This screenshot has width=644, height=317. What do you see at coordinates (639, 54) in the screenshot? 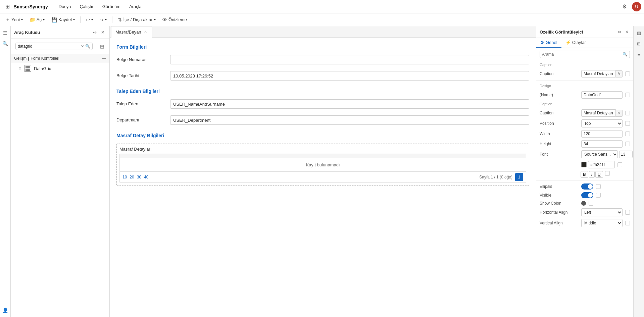
I see `right-strip-icon-3: ≡` at bounding box center [639, 54].